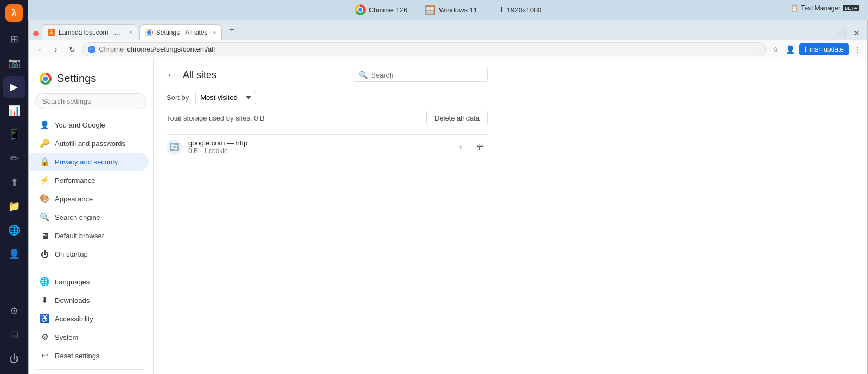  I want to click on reset-icon: ↩, so click(44, 356).